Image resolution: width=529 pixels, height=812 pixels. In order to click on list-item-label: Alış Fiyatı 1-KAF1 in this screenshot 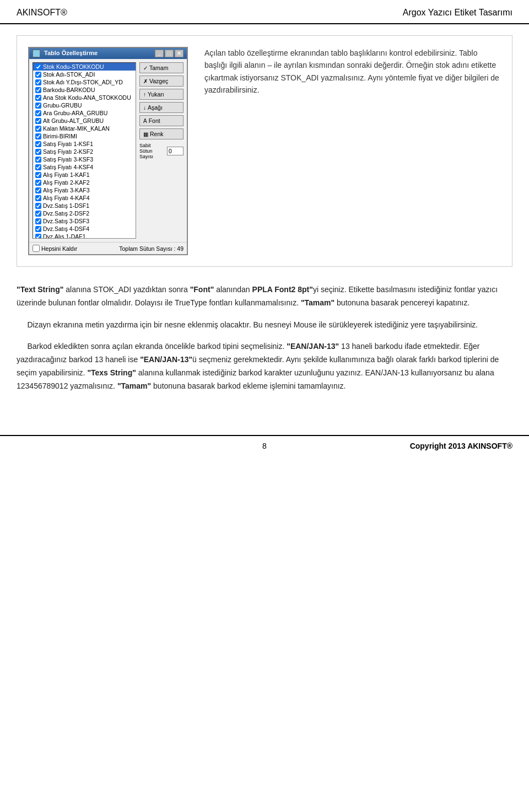, I will do `click(66, 175)`.